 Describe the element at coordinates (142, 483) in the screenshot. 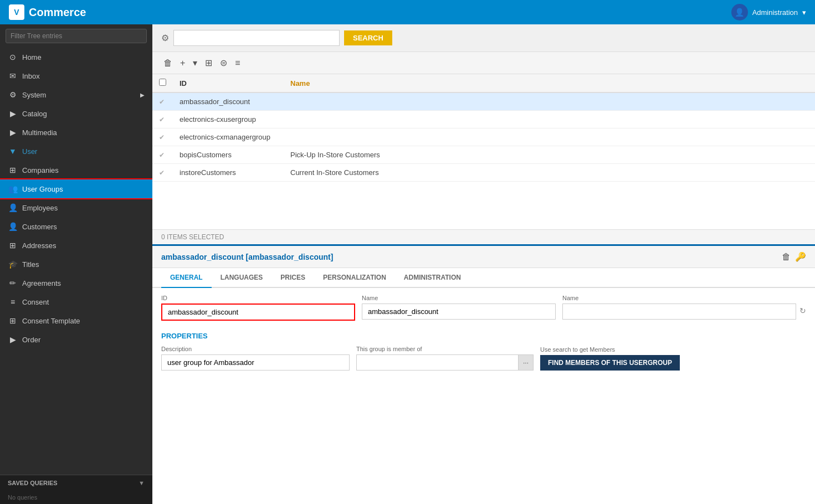

I see `filter-icon: ▼` at that location.